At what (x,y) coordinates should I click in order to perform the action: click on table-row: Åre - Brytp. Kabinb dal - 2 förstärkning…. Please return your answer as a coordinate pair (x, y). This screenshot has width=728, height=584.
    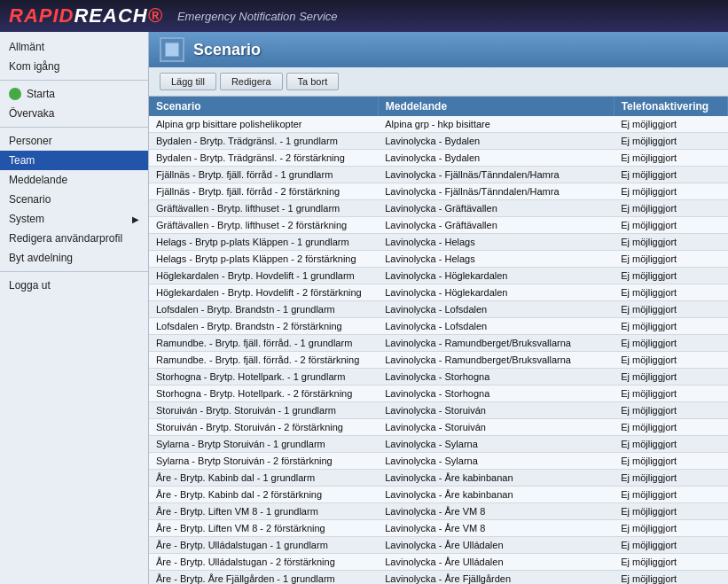
    Looking at the image, I should click on (438, 494).